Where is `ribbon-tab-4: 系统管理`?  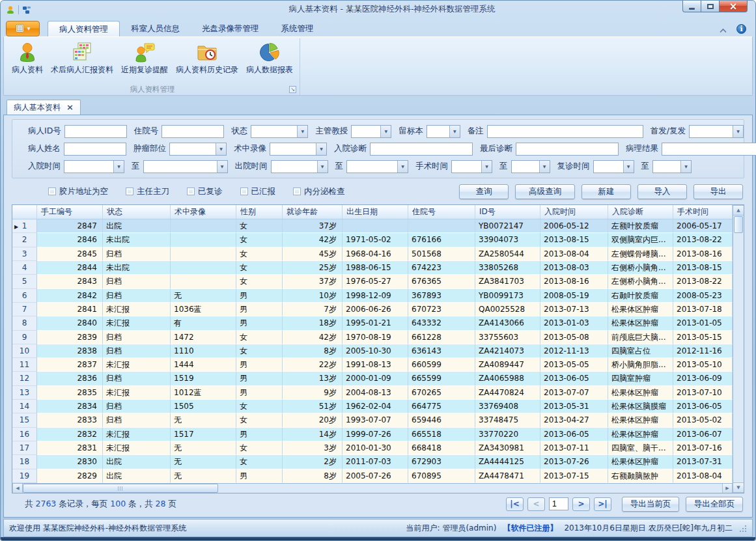
ribbon-tab-4: 系统管理 is located at coordinates (298, 29).